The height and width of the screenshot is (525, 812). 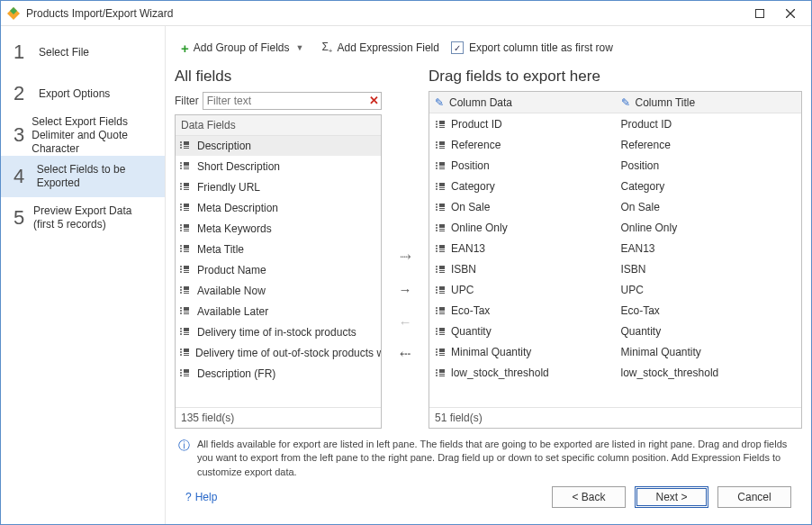 I want to click on close-button, so click(x=790, y=14).